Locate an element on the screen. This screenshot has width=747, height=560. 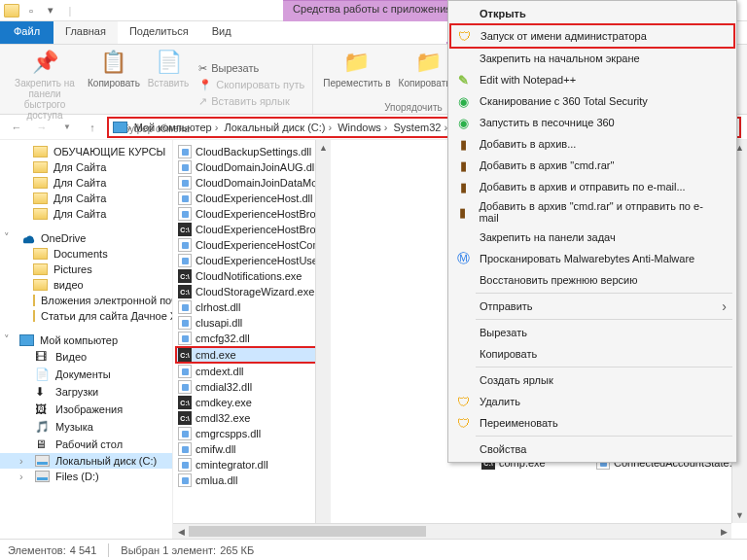
nav-this-pc: ˅Мой компьютер is located at coordinates (86, 340).